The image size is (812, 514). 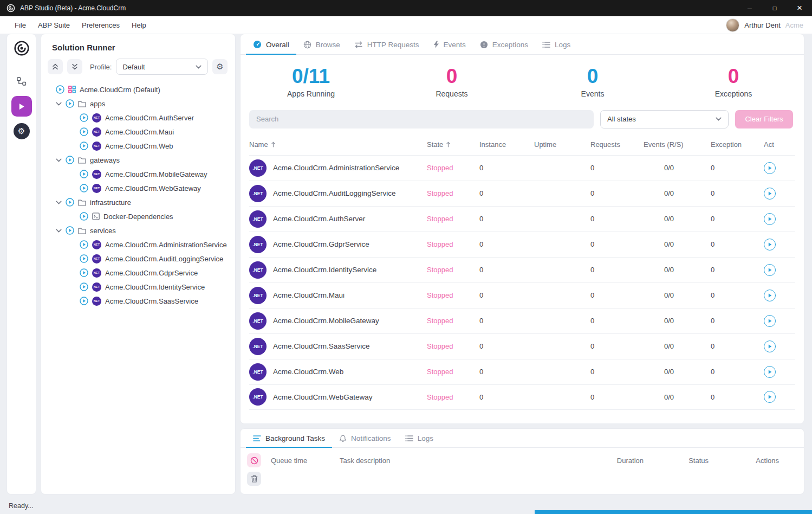 What do you see at coordinates (522, 193) in the screenshot?
I see `table-row: .NETAcme.CloudCrm.AuditLoggingServiceSto…` at bounding box center [522, 193].